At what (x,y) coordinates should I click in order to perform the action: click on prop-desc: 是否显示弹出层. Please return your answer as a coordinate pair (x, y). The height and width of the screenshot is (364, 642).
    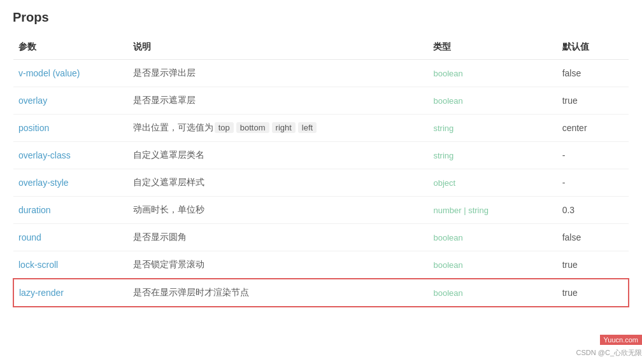
    Looking at the image, I should click on (164, 73).